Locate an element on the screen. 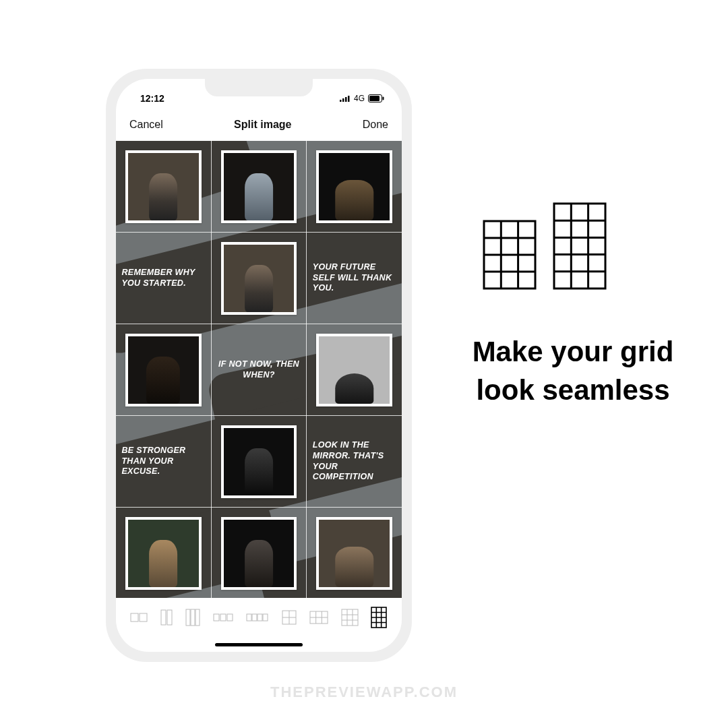  watermark-text: THEPREVIEWAPP.COM is located at coordinates (364, 692).